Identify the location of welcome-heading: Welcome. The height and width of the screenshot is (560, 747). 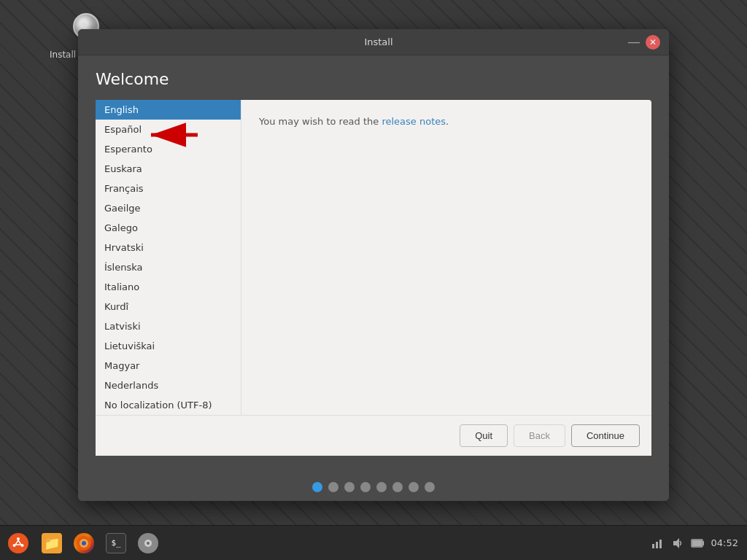
(374, 79).